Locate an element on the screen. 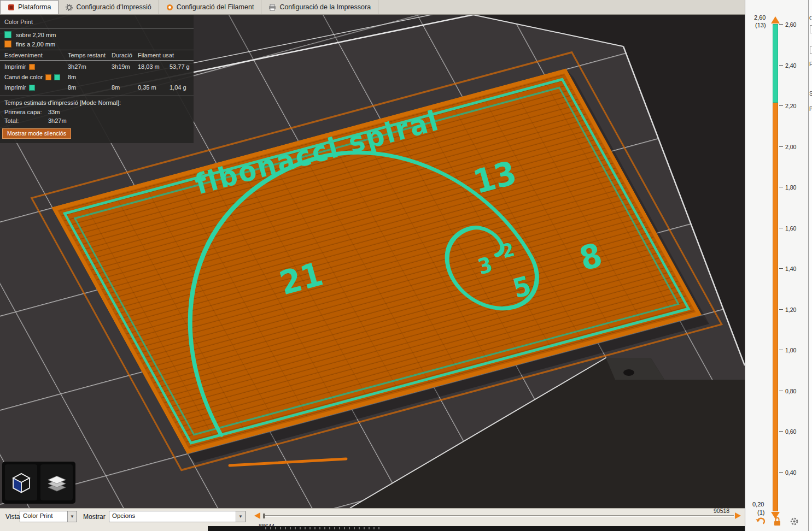 The image size is (812, 531). layer-max-index: (13) is located at coordinates (761, 25).